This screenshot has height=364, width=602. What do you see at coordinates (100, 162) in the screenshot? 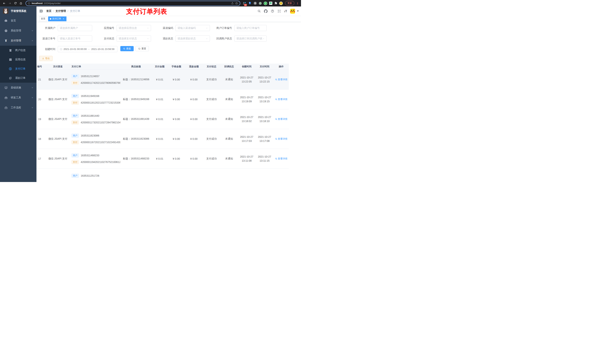
I see `pay-order-no: 4200001194202110276752100612` at bounding box center [100, 162].